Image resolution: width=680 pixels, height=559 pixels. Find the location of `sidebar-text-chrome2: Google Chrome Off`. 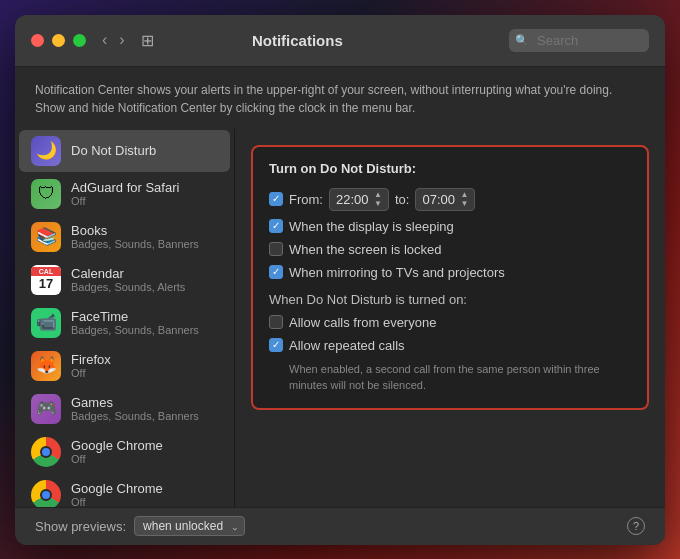

sidebar-text-chrome2: Google Chrome Off is located at coordinates (117, 494).